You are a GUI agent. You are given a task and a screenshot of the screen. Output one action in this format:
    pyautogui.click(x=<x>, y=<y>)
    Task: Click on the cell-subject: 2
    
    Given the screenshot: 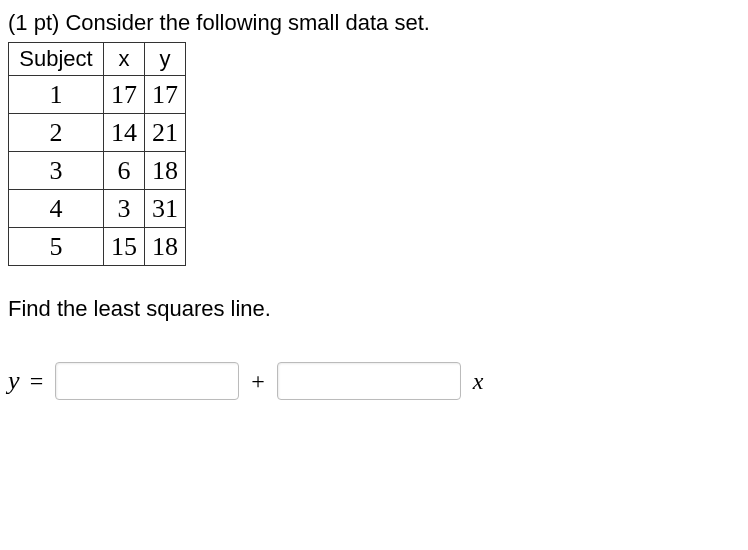 What is the action you would take?
    pyautogui.click(x=56, y=132)
    